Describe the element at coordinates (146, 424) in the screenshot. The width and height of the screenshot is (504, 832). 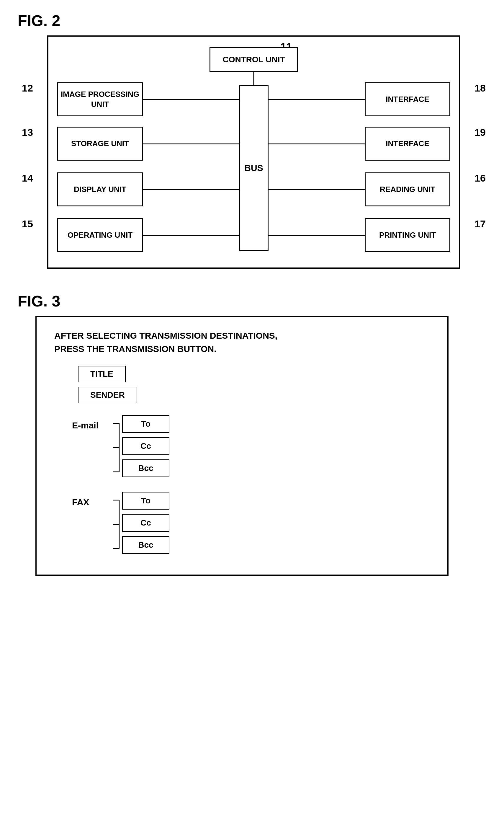
I see `email-to-field: To` at that location.